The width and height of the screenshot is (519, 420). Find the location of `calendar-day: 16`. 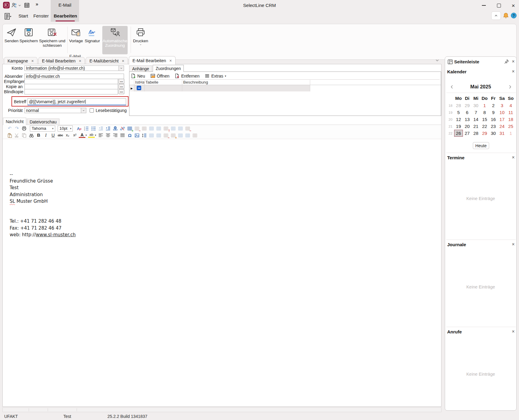

calendar-day: 16 is located at coordinates (493, 119).